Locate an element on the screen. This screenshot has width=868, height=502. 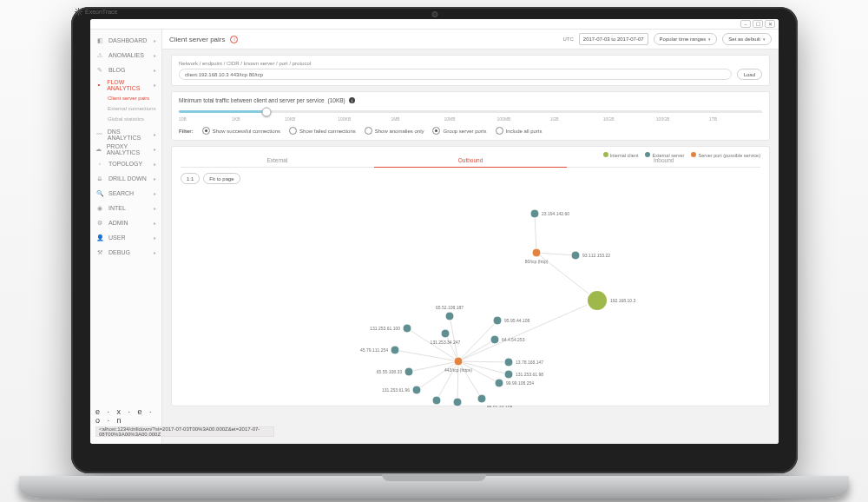
filter-row: Filter: Show successful connectionsShow … is located at coordinates (470, 130).